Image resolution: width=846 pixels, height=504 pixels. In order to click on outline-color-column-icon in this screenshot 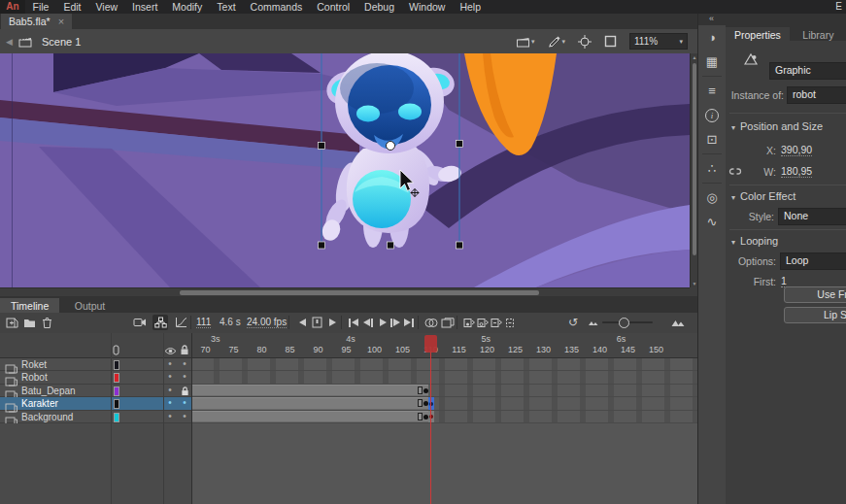, I will do `click(117, 351)`.